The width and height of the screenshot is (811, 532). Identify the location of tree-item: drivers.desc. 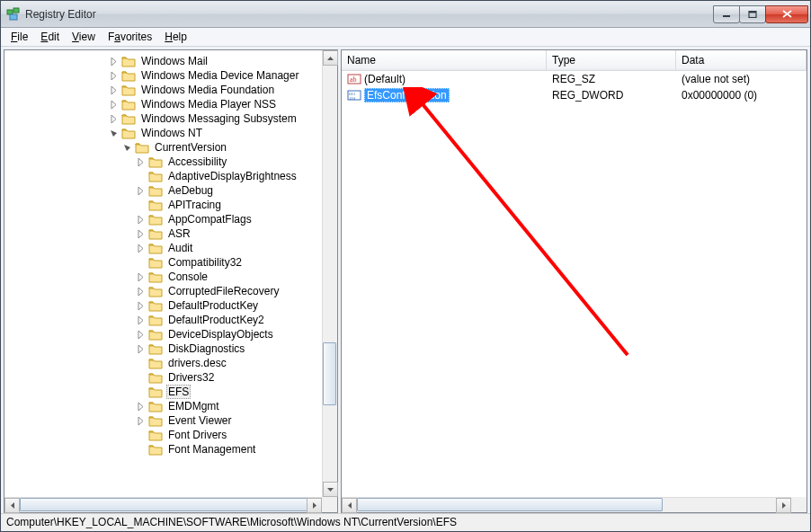
(163, 363).